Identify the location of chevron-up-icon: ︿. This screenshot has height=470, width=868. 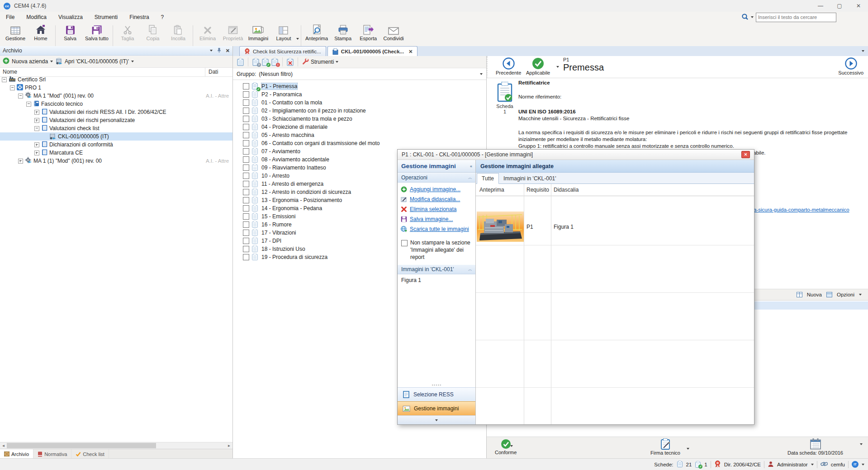
(470, 269).